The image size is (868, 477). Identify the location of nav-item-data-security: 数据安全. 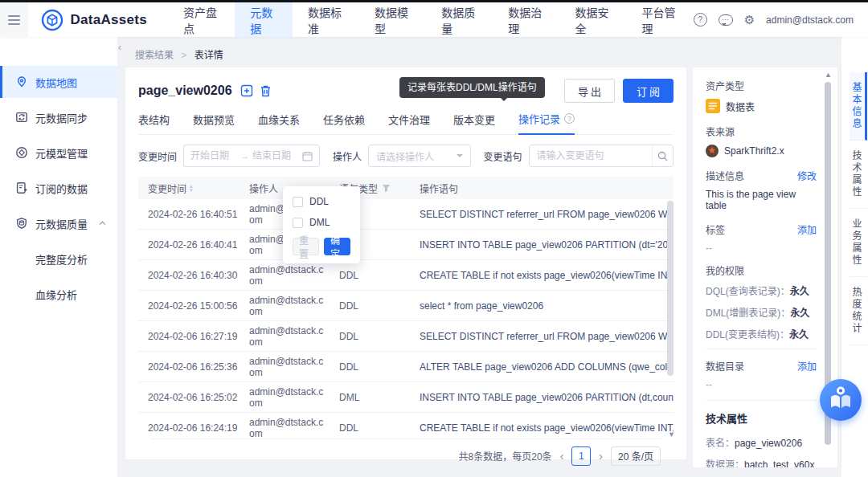
(593, 19).